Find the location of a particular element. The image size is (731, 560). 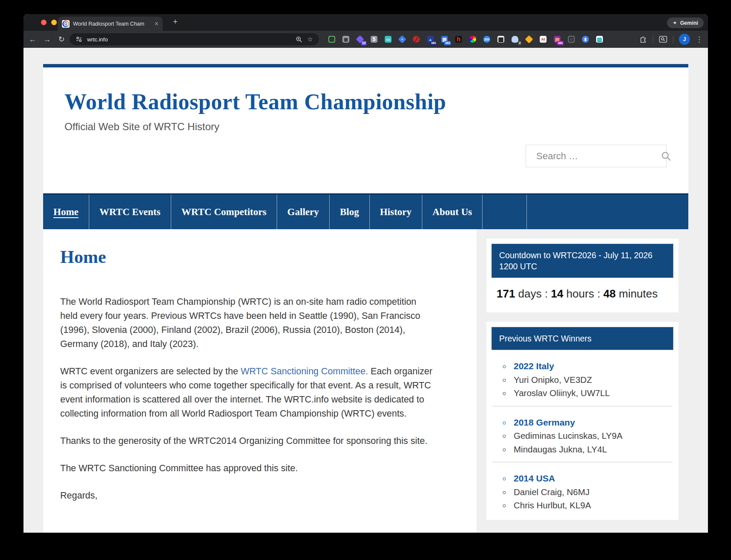

teal-floppy-icon: ▭ is located at coordinates (388, 39).